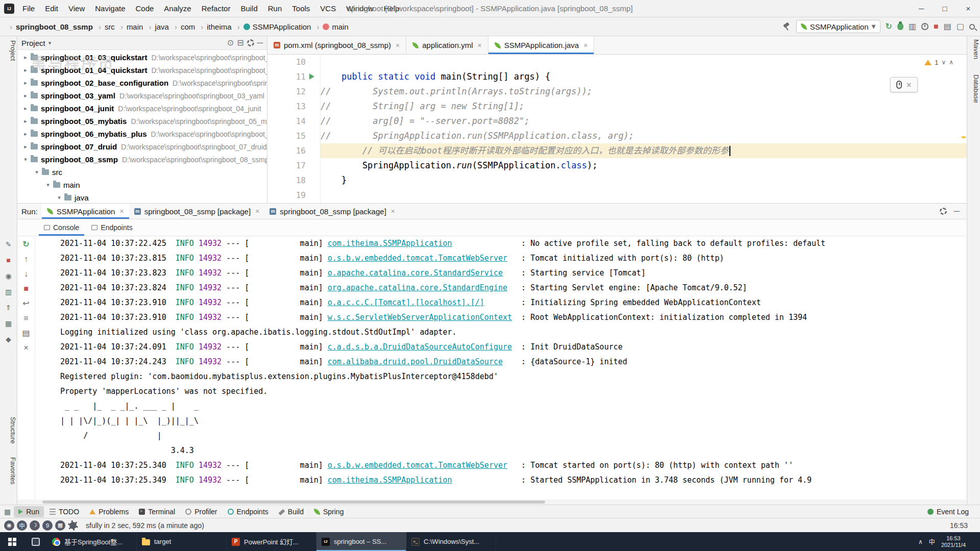 This screenshot has width=980, height=551. What do you see at coordinates (112, 228) in the screenshot?
I see `run-subtab: Endpoints` at bounding box center [112, 228].